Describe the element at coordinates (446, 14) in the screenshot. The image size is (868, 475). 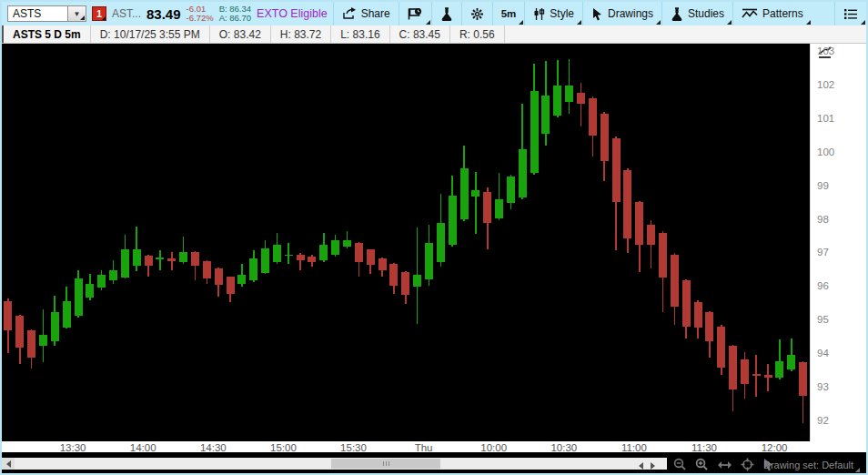
I see `quick-study-button` at that location.